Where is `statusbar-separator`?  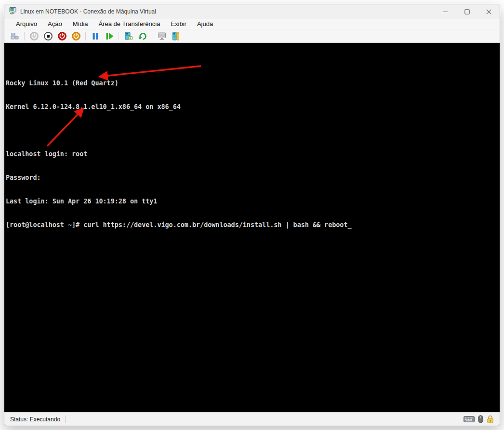 statusbar-separator is located at coordinates (66, 419).